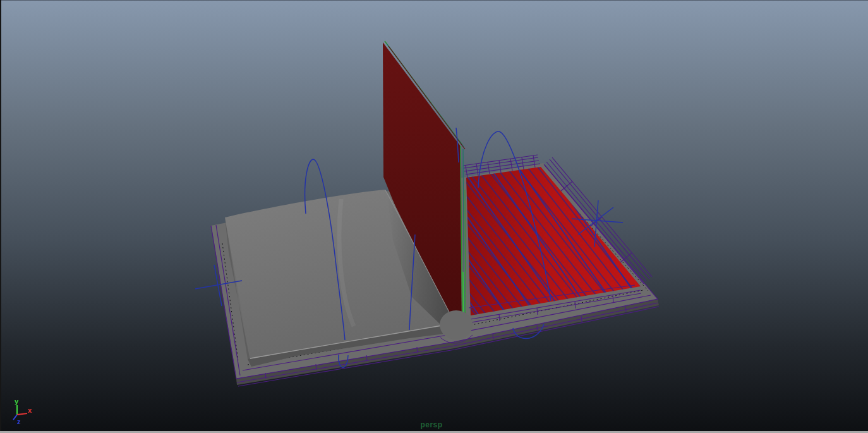  What do you see at coordinates (456, 325) in the screenshot?
I see `spine-roll-surface` at bounding box center [456, 325].